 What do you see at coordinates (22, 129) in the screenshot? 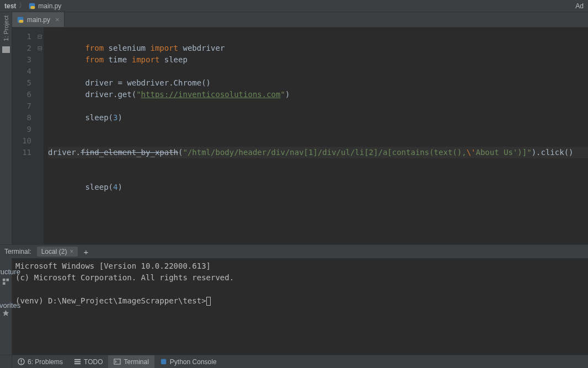
I see `line-number: 9` at bounding box center [22, 129].